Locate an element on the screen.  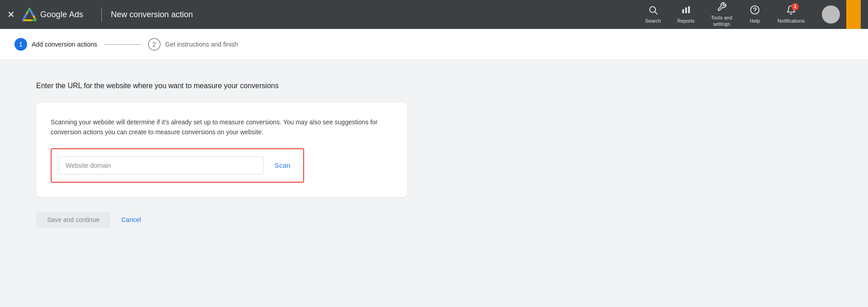
help-nav-label: Help is located at coordinates (755, 21).